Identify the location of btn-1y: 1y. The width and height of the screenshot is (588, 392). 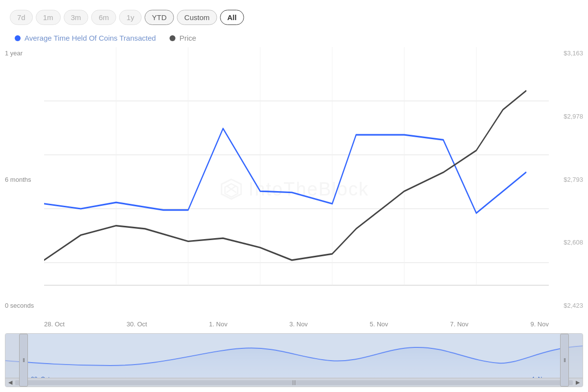
(130, 18).